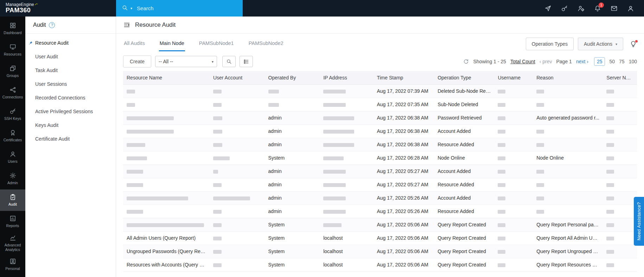 The image size is (644, 277). I want to click on need-assistance-tab: Need Assistance?, so click(639, 221).